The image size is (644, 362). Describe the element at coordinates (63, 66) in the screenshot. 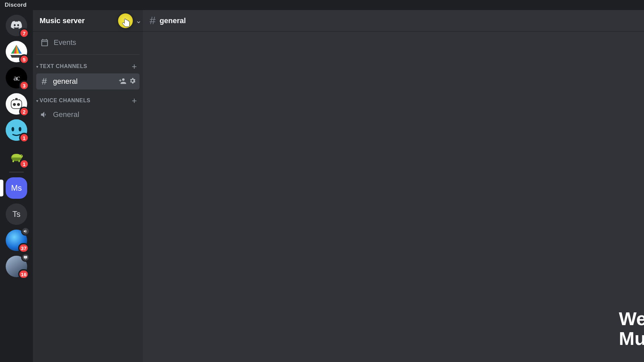

I see `category-label: TEXT CHANNELS` at that location.